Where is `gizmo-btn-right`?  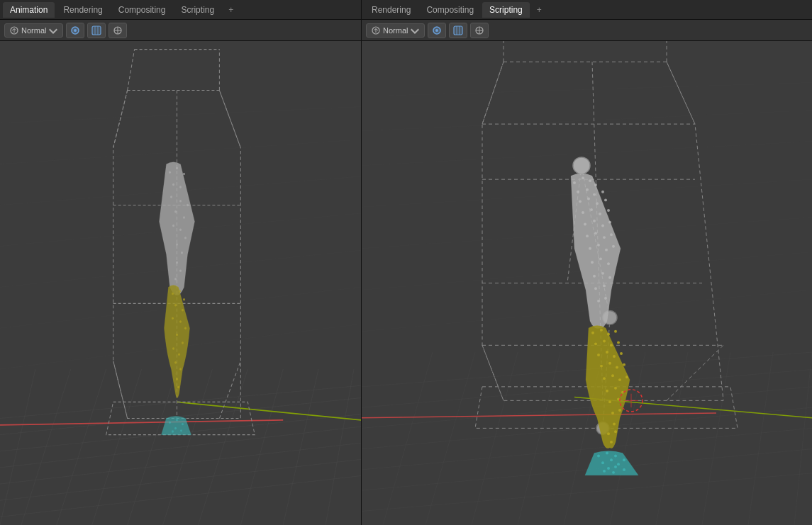
gizmo-btn-right is located at coordinates (479, 30).